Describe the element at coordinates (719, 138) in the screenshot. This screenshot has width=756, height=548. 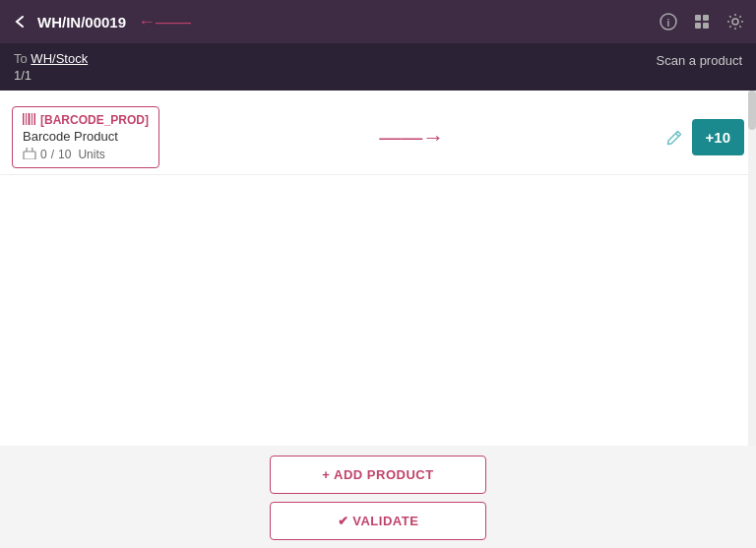
I see `plus-ten-button: +10` at that location.